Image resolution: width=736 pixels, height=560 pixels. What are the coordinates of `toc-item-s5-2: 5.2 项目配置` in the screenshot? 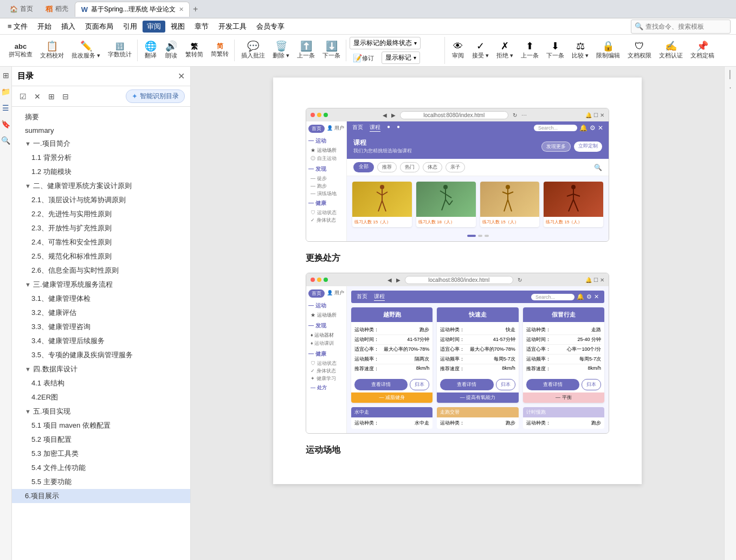 It's located at (101, 440).